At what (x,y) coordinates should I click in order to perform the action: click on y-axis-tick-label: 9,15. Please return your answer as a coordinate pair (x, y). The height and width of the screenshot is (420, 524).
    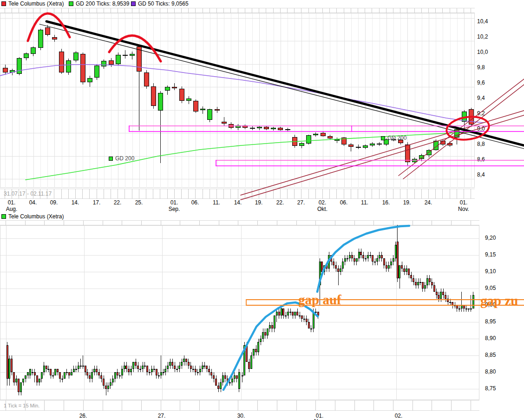
    Looking at the image, I should click on (491, 255).